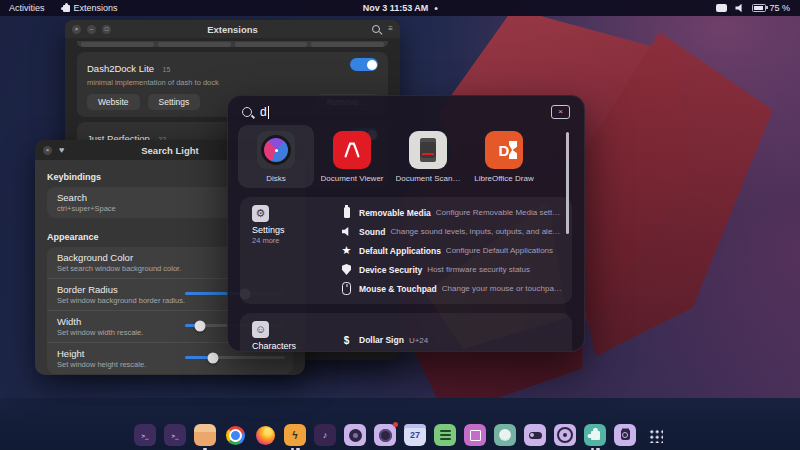  I want to click on dock-item-spotify, so click(445, 435).